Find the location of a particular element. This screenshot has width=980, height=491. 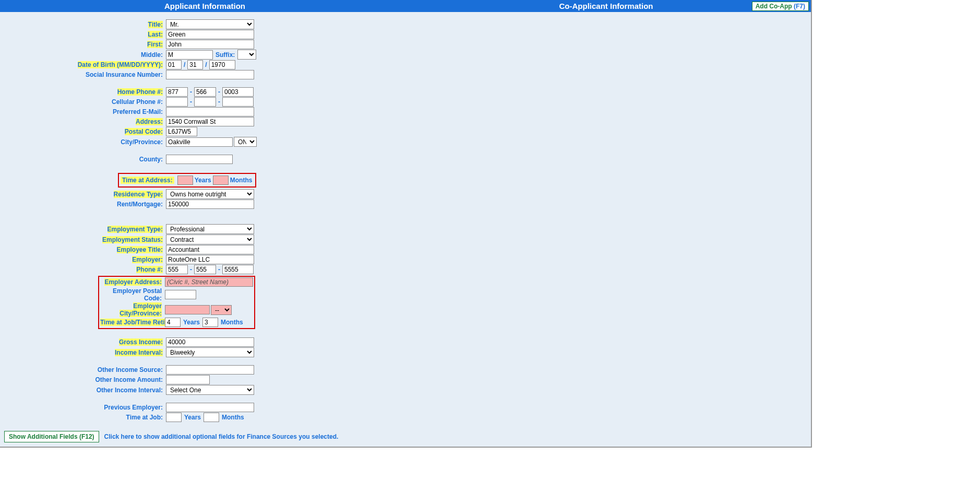

label-last: Last: is located at coordinates (156, 34).